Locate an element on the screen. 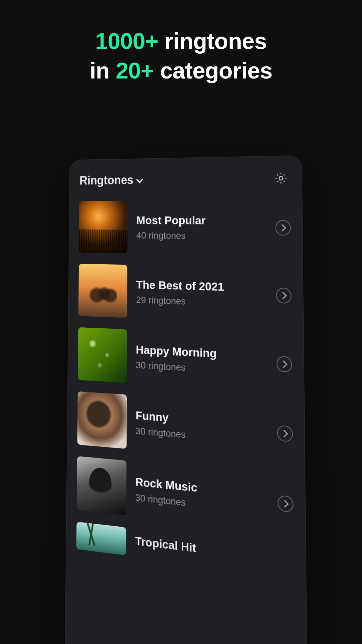 Image resolution: width=362 pixels, height=644 pixels. category-row: Happy Morning30 ringtones is located at coordinates (185, 360).